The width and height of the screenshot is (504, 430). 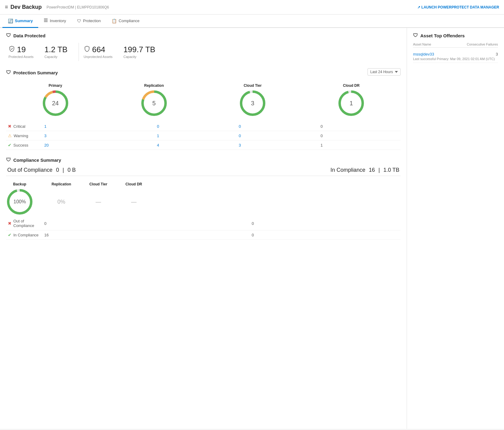 I want to click on compliance-tab-icon: 📋, so click(x=114, y=21).